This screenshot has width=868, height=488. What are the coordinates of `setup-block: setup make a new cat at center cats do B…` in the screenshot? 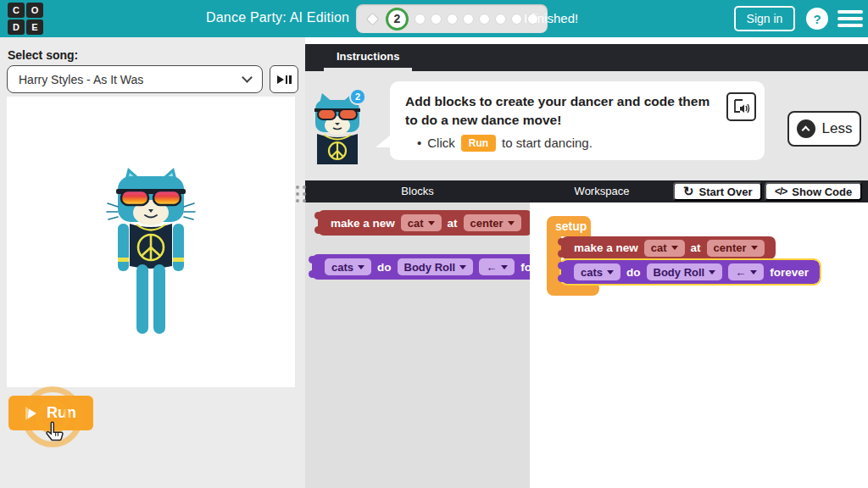 It's located at (678, 257).